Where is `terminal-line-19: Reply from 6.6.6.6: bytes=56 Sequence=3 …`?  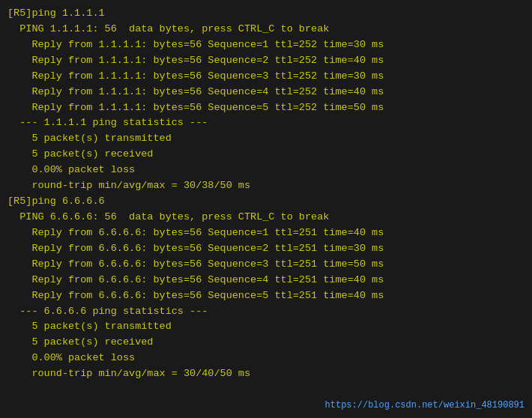
terminal-line-19: Reply from 6.6.6.6: bytes=56 Sequence=3 … is located at coordinates (266, 265).